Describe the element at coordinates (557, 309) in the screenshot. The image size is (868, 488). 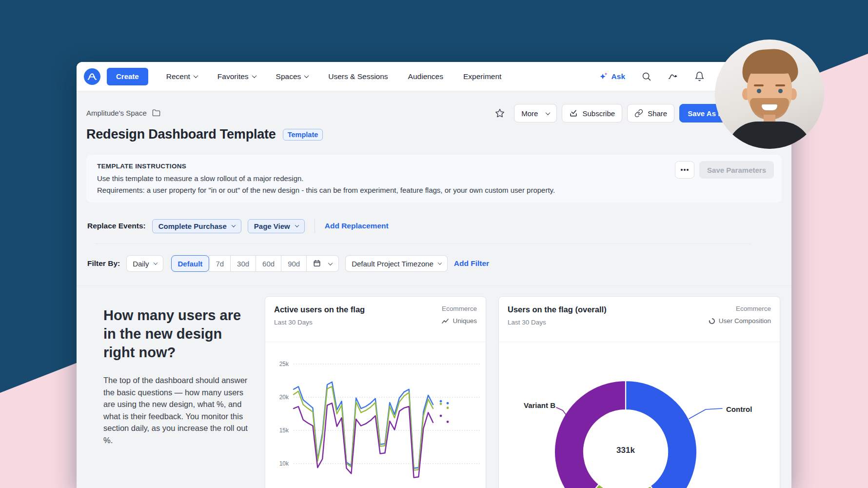
I see `card-title: Users on the flag (overall)` at that location.